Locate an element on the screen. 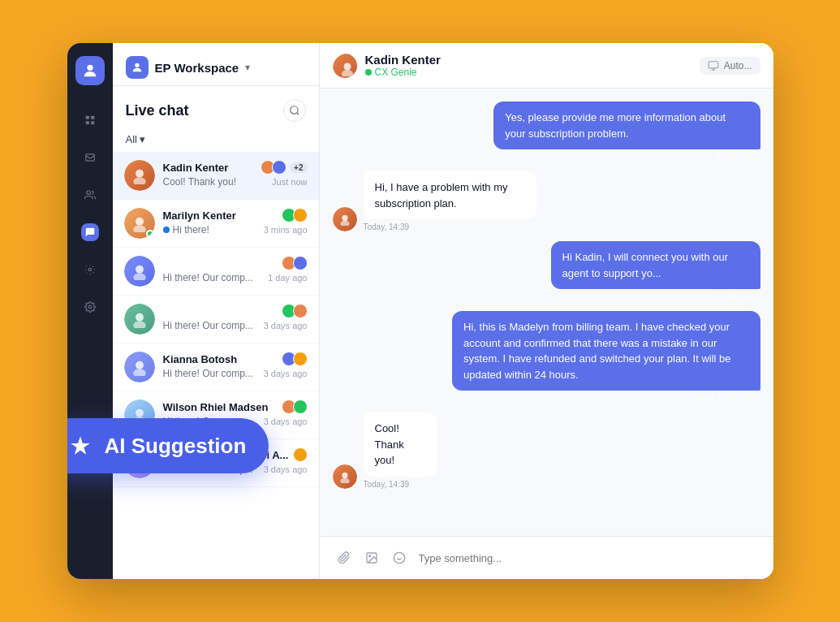 This screenshot has width=840, height=622. conversation-item: Kadin Kenter +2 Cool! Thank you! Just no… is located at coordinates (216, 175).